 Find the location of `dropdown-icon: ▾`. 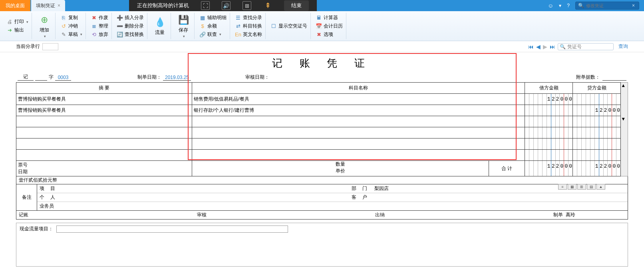

dropdown-icon: ▾ is located at coordinates (560, 6).